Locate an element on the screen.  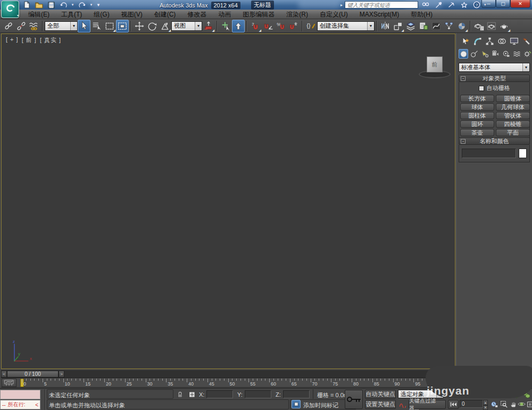
object-type-button-5: 管状体 is located at coordinates (513, 116).